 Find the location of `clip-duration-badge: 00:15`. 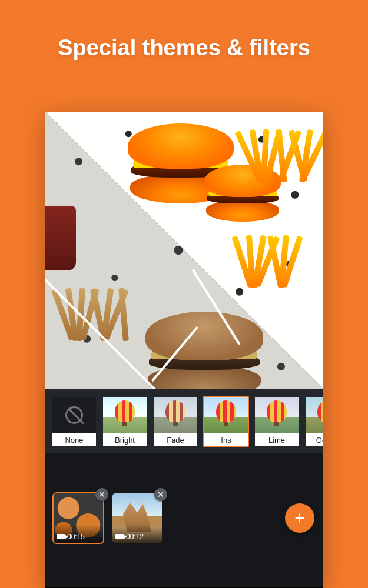

clip-duration-badge: 00:15 is located at coordinates (78, 534).